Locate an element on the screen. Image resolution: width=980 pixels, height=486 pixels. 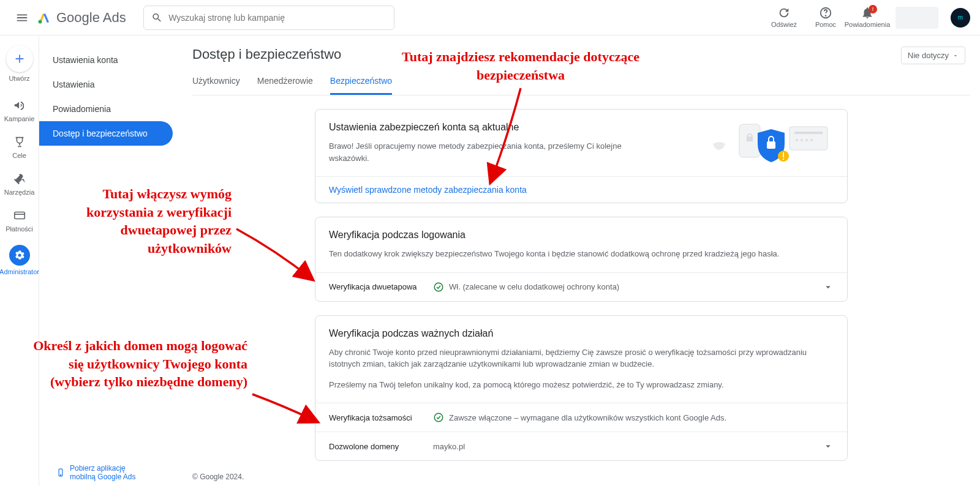
notifications-button: ! Powiadomienia is located at coordinates (867, 17).